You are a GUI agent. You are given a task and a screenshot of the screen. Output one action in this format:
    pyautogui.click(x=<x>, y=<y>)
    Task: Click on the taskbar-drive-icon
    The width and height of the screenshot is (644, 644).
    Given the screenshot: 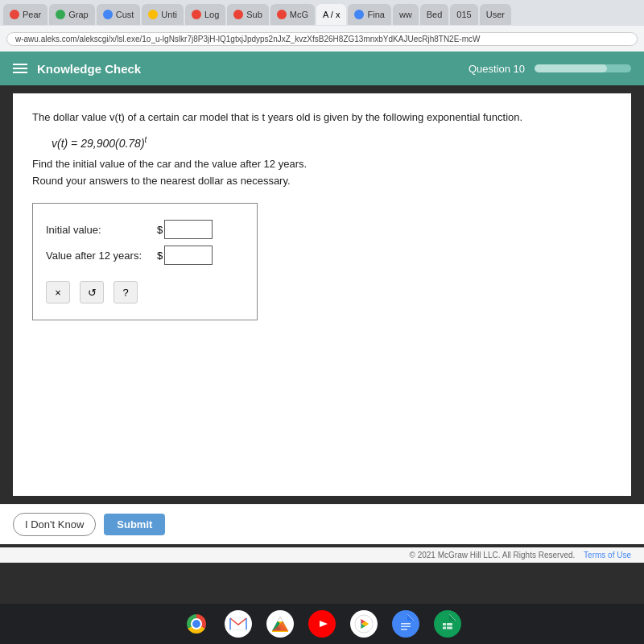 What is the action you would take?
    pyautogui.click(x=280, y=624)
    